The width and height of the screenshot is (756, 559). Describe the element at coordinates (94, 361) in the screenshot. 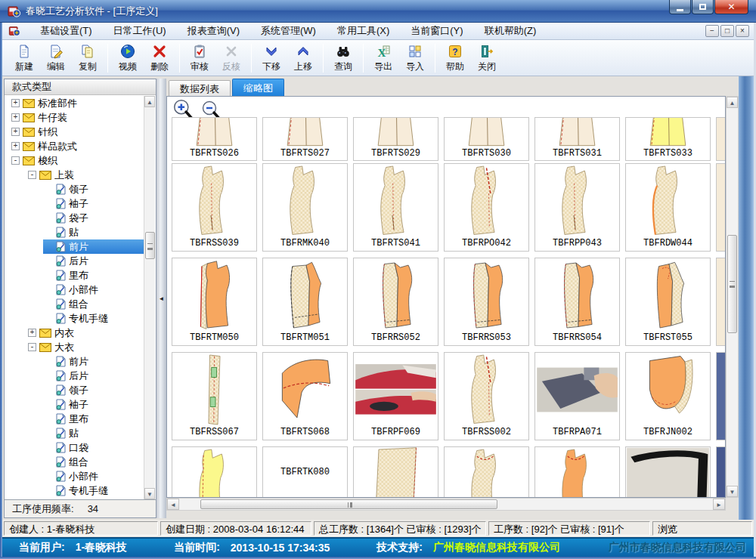

I see `tree-item-前片: 前片` at that location.